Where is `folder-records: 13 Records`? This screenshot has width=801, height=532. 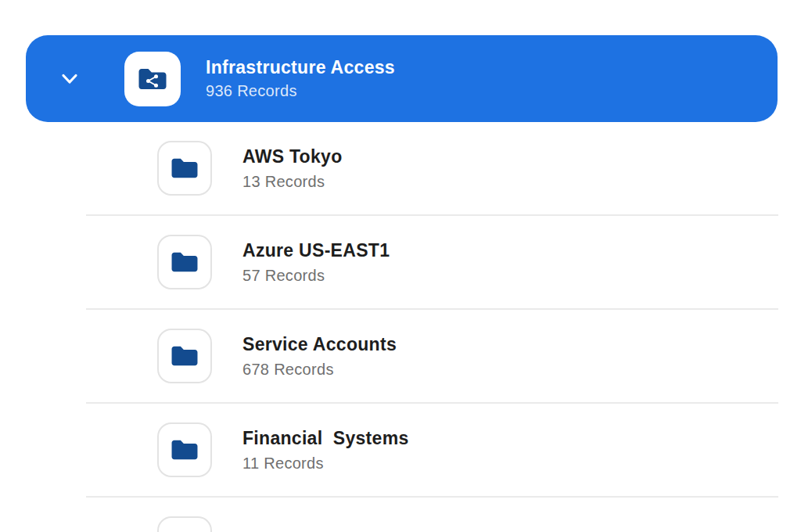
folder-records: 13 Records is located at coordinates (293, 182).